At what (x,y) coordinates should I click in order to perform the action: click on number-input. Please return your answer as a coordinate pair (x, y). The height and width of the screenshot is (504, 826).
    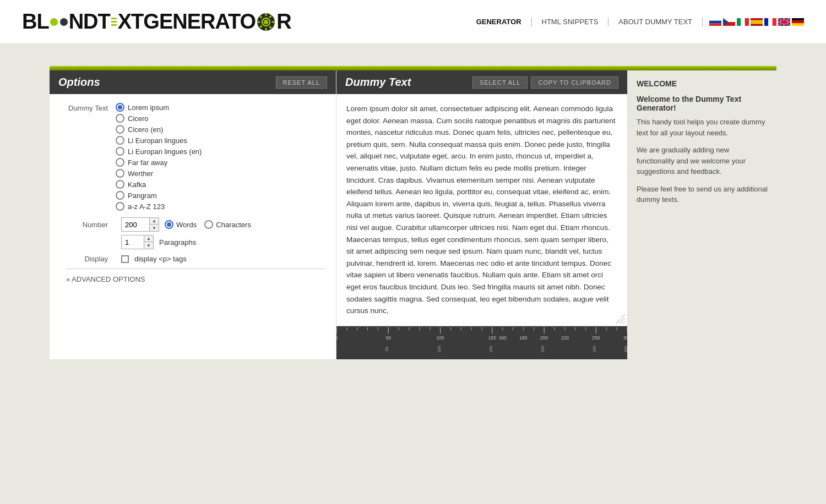
    Looking at the image, I should click on (135, 224).